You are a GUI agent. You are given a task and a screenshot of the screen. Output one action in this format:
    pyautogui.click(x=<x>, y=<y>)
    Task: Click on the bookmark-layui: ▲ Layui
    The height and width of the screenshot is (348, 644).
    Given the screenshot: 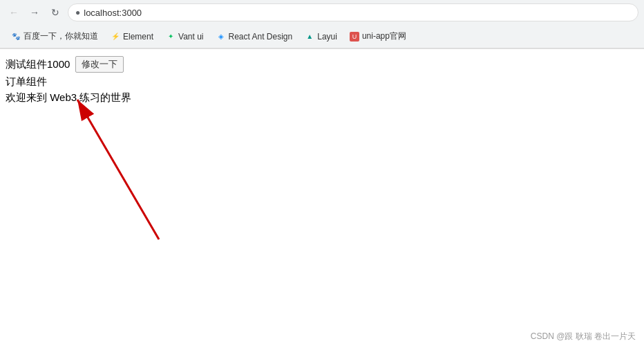 What is the action you would take?
    pyautogui.click(x=321, y=37)
    